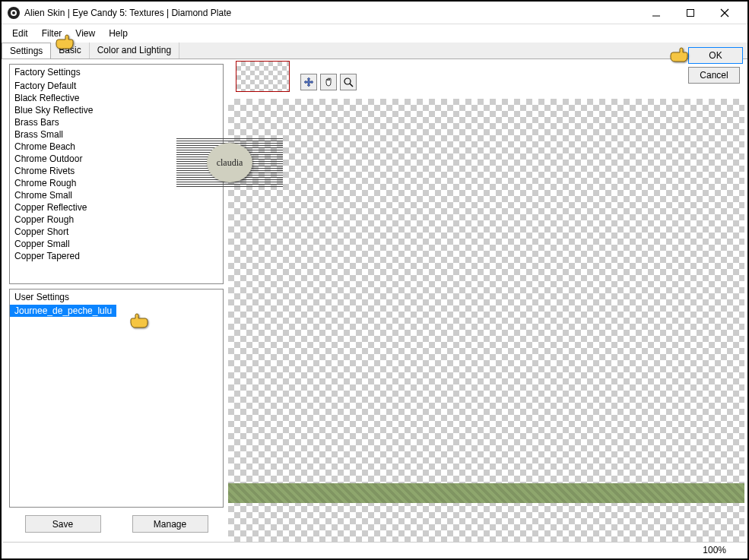 The image size is (749, 560). What do you see at coordinates (374, 33) in the screenshot?
I see `menubar: Edit Filter View Help` at bounding box center [374, 33].